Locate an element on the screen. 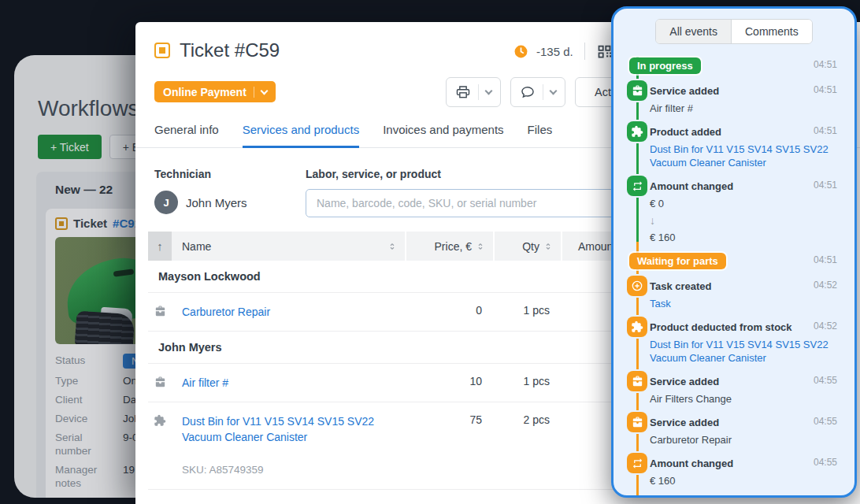 This screenshot has width=860, height=504. field-label: Status is located at coordinates (88, 361).